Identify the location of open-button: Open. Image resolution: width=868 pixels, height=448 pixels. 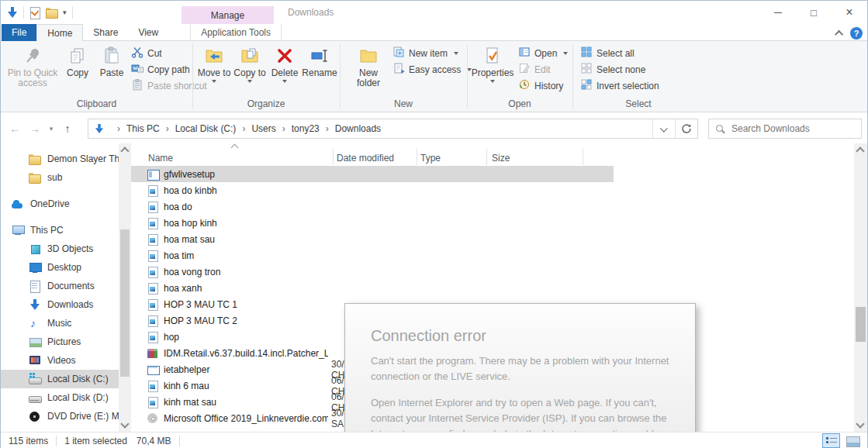
(543, 53).